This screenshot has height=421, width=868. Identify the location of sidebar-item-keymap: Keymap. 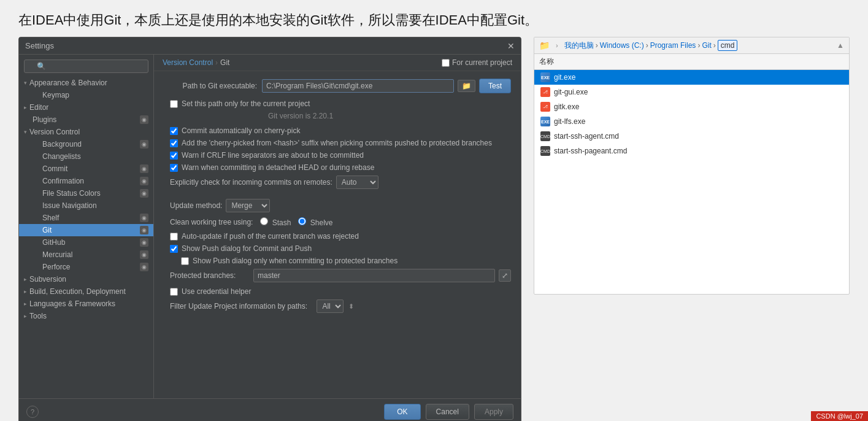
(86, 95).